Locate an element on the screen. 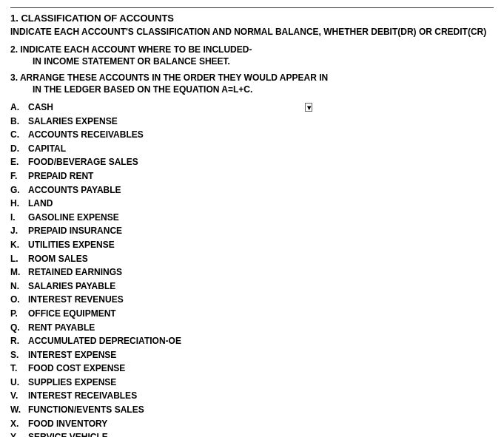  dropdown-icon: ▾ is located at coordinates (309, 107).